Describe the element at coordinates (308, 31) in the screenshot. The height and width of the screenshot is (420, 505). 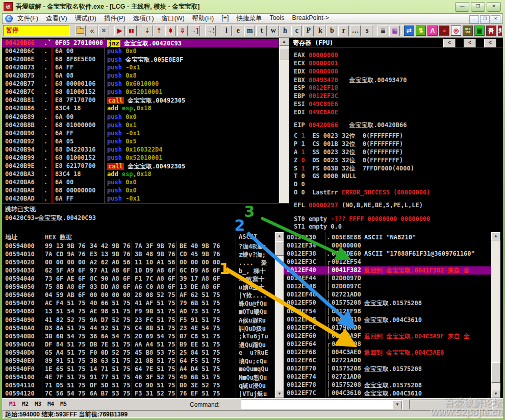
I see `window-letter-button-P: P` at that location.